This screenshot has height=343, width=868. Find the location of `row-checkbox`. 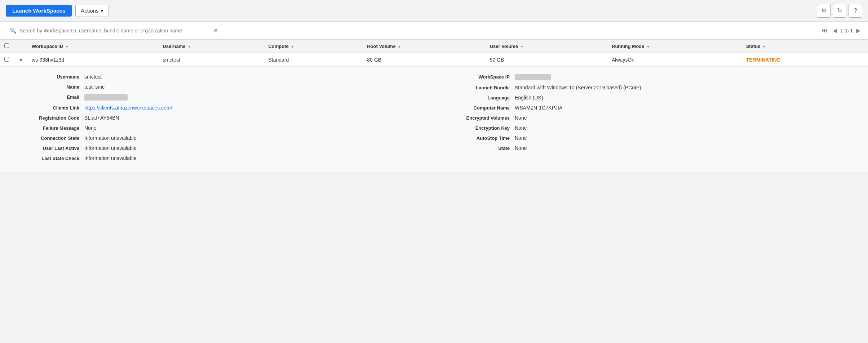

row-checkbox is located at coordinates (6, 59).